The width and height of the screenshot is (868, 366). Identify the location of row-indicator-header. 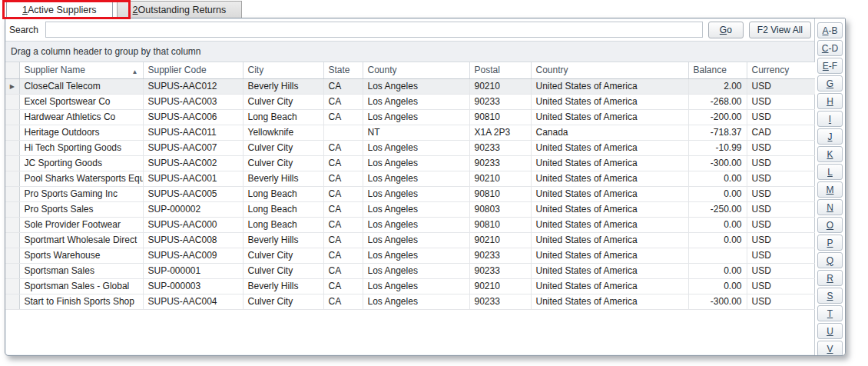
(12, 71).